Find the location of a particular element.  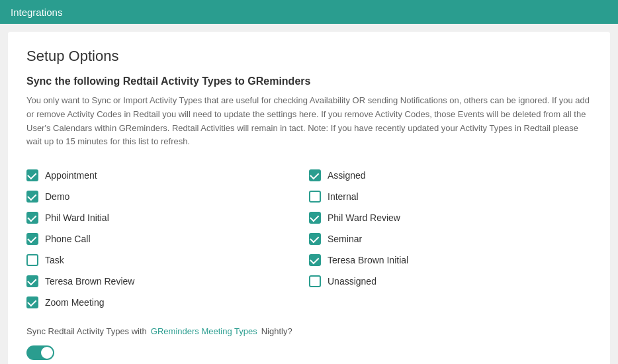

checkbox-appointment is located at coordinates (32, 175).